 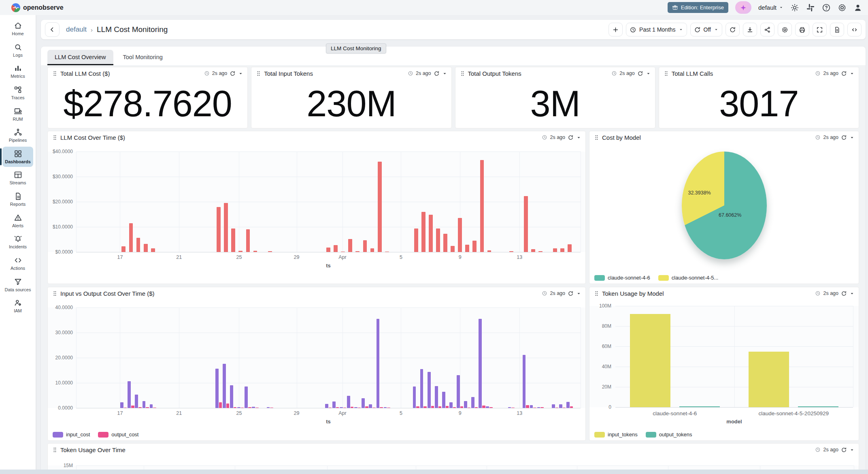 What do you see at coordinates (854, 30) in the screenshot?
I see `view-source-button` at bounding box center [854, 30].